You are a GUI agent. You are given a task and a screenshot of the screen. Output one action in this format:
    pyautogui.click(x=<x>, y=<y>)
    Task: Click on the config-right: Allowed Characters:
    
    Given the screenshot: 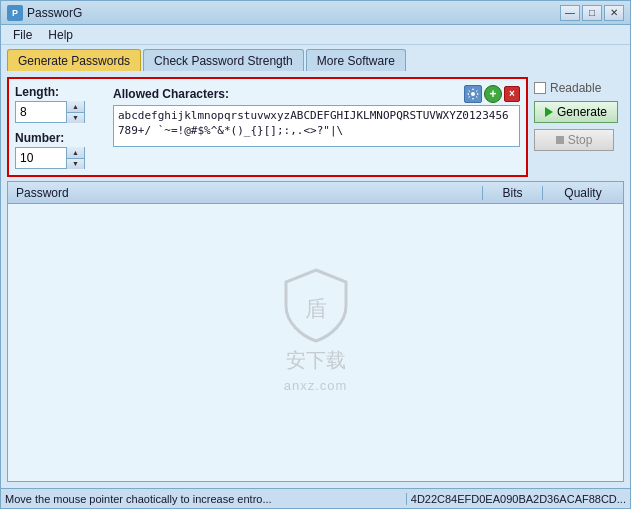 What is the action you would take?
    pyautogui.click(x=316, y=116)
    